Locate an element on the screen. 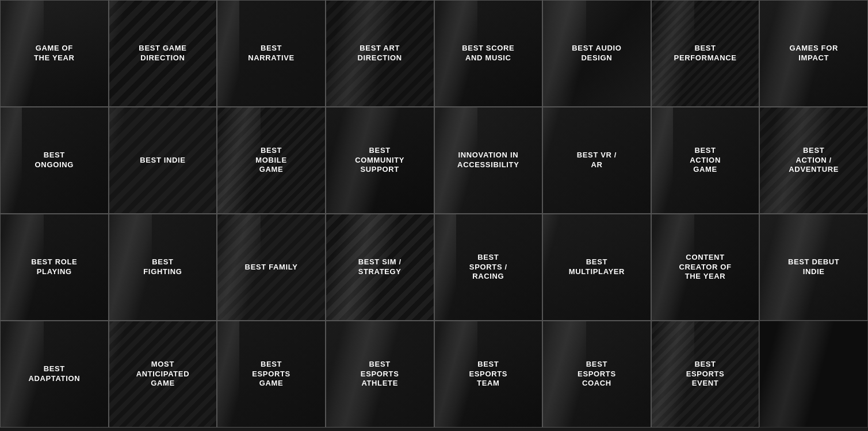  card-best-adaptation: BESTADAPTATION is located at coordinates (54, 374).